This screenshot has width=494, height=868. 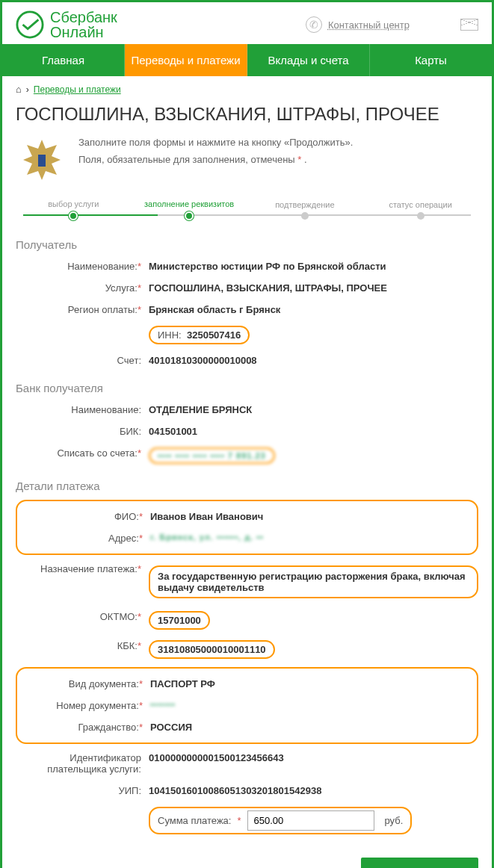 What do you see at coordinates (420, 210) in the screenshot?
I see `step-4: статус операции` at bounding box center [420, 210].